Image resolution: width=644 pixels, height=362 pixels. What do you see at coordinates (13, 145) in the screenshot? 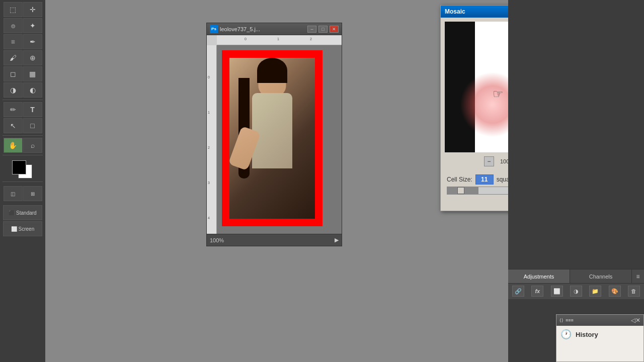
I see `hand-tool: ✋` at bounding box center [13, 145].